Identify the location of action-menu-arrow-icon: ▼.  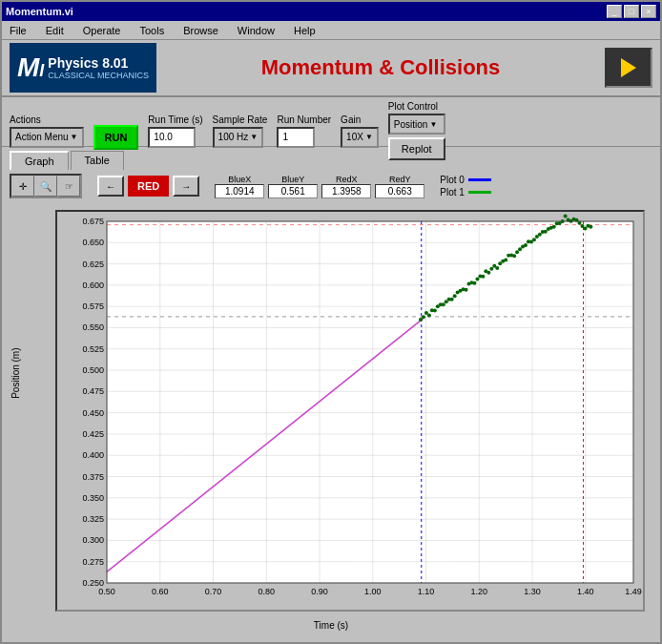
(74, 137).